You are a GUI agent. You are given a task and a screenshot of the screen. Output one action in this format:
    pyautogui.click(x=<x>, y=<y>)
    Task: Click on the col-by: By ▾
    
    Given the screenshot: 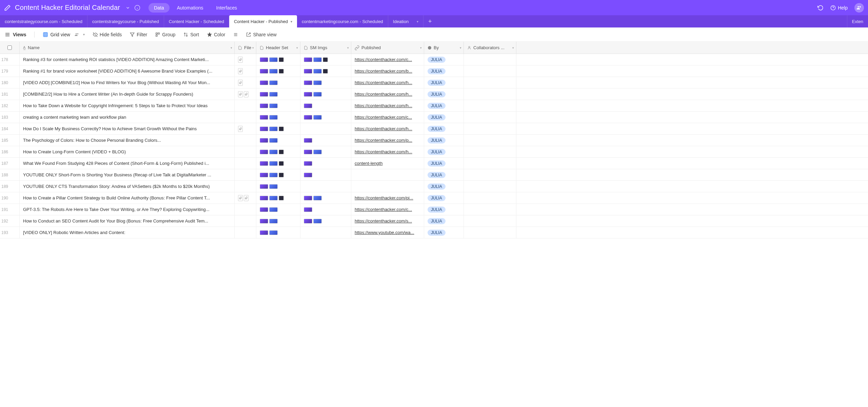 What is the action you would take?
    pyautogui.click(x=444, y=47)
    